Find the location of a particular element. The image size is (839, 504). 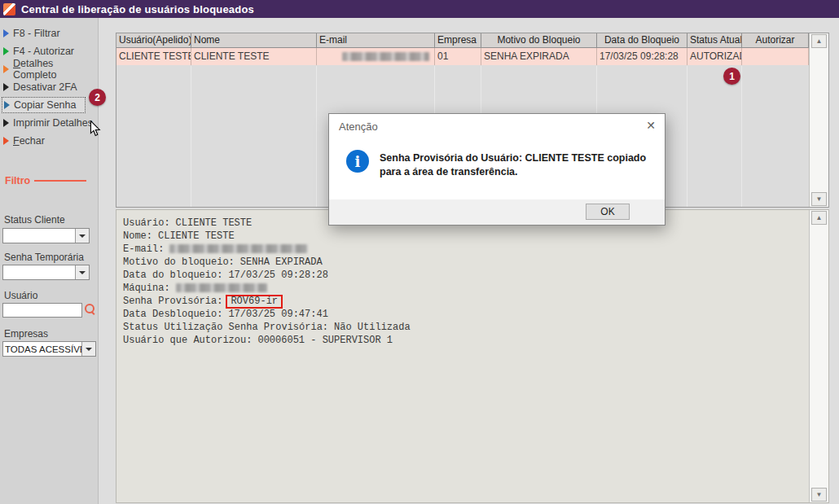

detail-line-maquina: Máquina: is located at coordinates (463, 288).